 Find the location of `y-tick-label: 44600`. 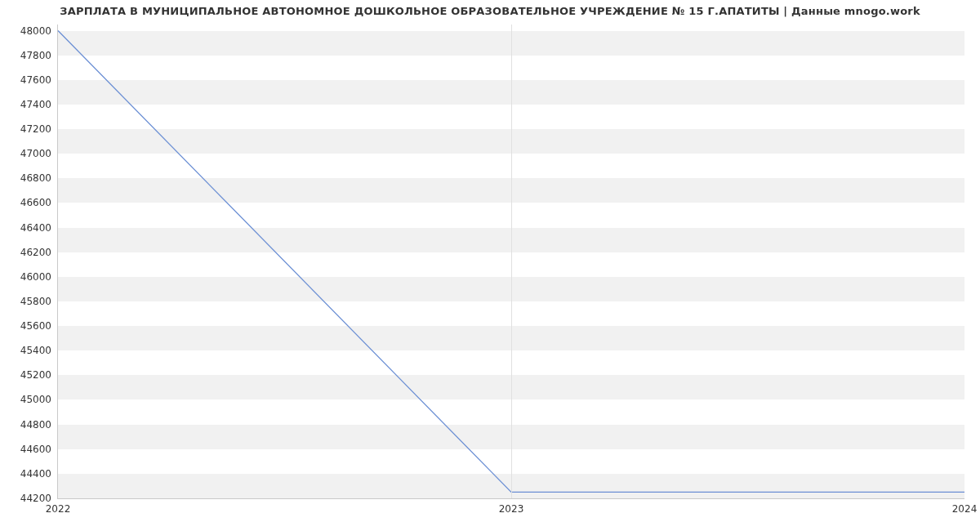

y-tick-label: 44600 is located at coordinates (36, 449).